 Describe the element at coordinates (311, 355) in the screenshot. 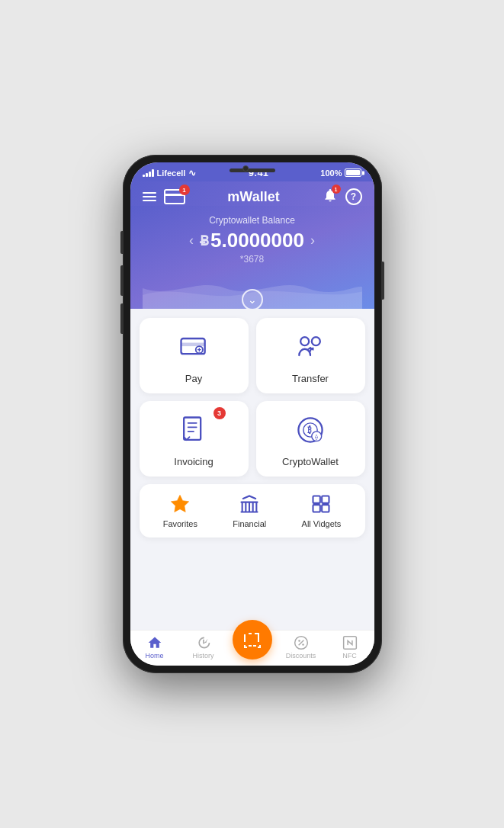

I see `transfer-button: Transfer` at that location.